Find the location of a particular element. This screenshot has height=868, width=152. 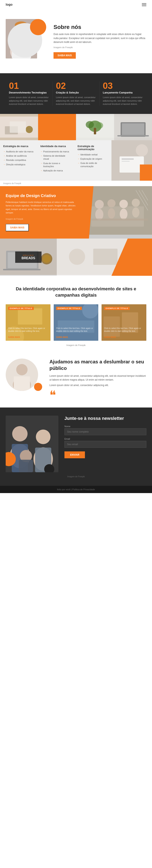

steps-img-orange is located at coordinates (57, 127).